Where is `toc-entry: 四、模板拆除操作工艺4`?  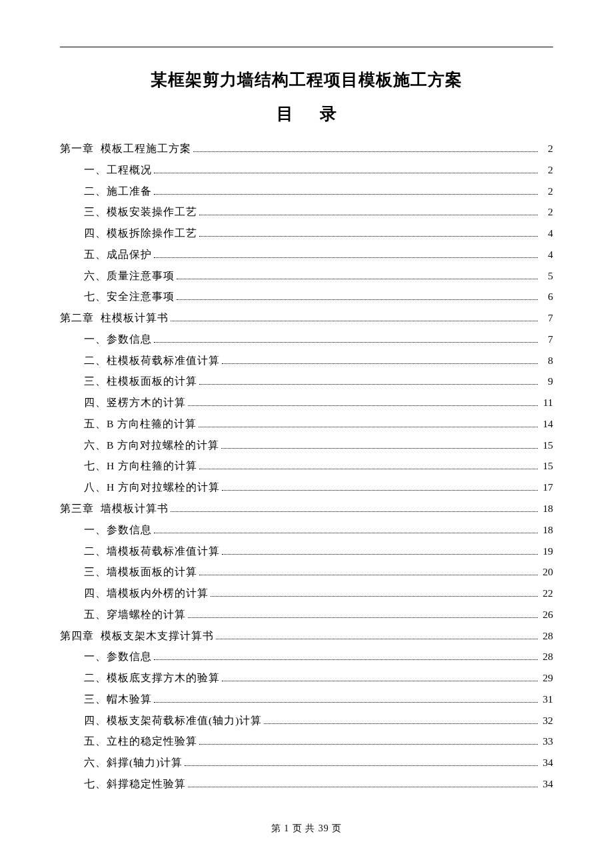 toc-entry: 四、模板拆除操作工艺4 is located at coordinates (306, 233).